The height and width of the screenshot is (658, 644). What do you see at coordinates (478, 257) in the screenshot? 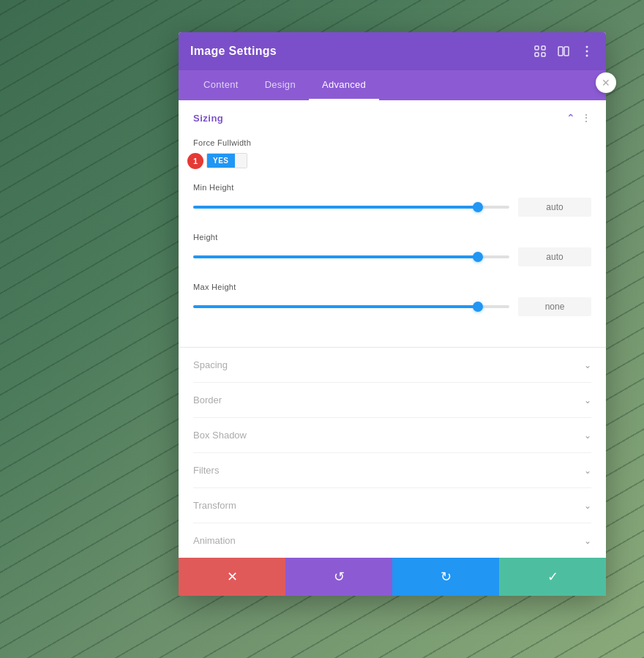
I see `height-thumb` at bounding box center [478, 257].